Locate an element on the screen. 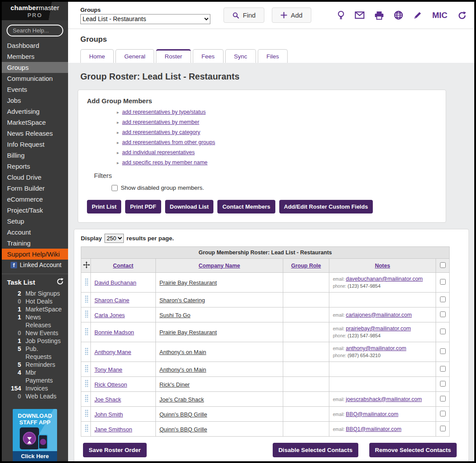  email-link: carlajones@mailinator.com is located at coordinates (379, 315).